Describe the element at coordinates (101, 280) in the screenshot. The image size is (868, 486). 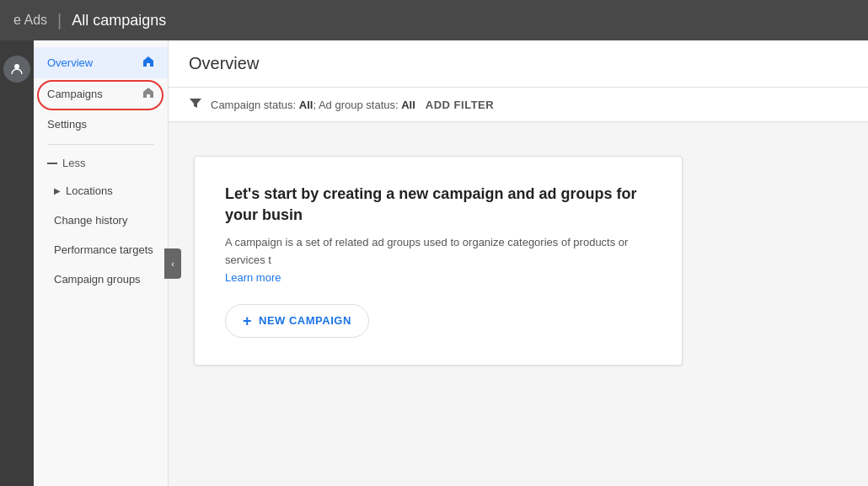
I see `sidebar-item-campaign-groups: Campaign groups` at that location.